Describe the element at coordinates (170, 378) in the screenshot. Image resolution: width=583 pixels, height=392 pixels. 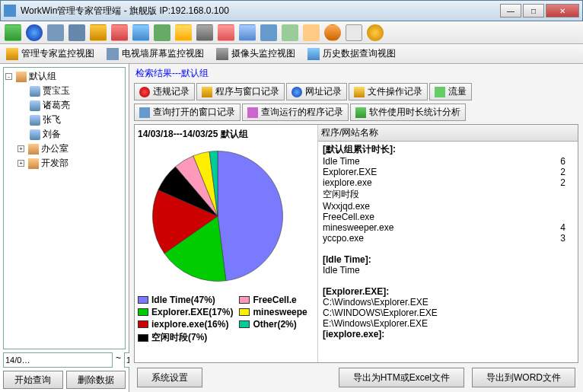
I see `system-settings-button: 系统设置` at that location.